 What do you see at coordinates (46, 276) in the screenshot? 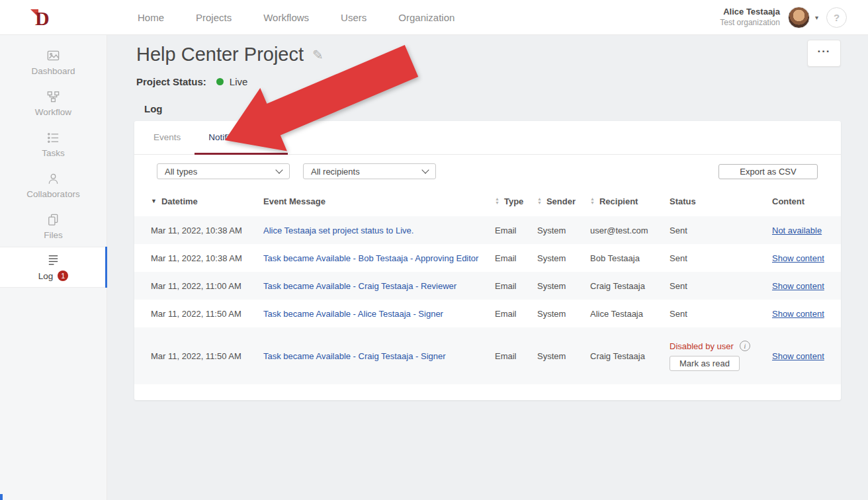
I see `sidebar-item-label: Log` at bounding box center [46, 276].